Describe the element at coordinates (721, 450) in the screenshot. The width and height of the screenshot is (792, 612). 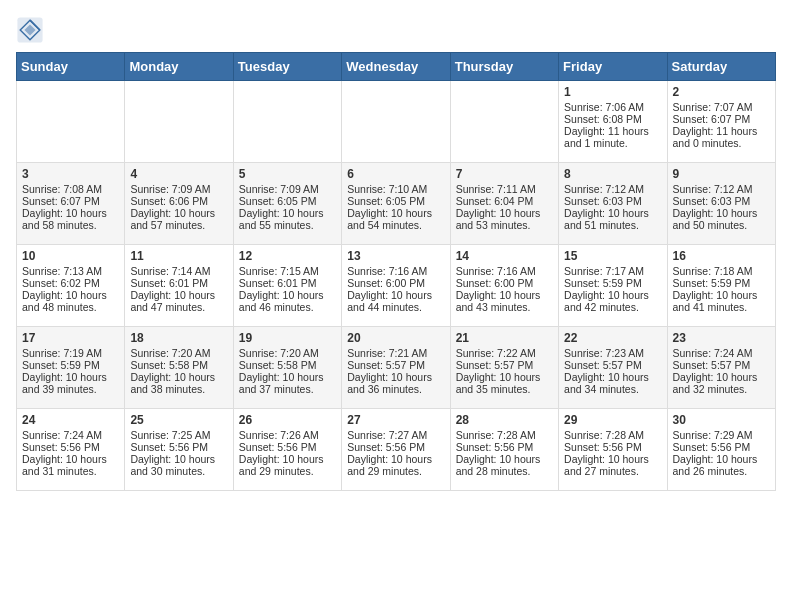
I see `calendar-cell: 30Sunrise: 7:29 AMSunset: 5:56 PMDayligh…` at that location.